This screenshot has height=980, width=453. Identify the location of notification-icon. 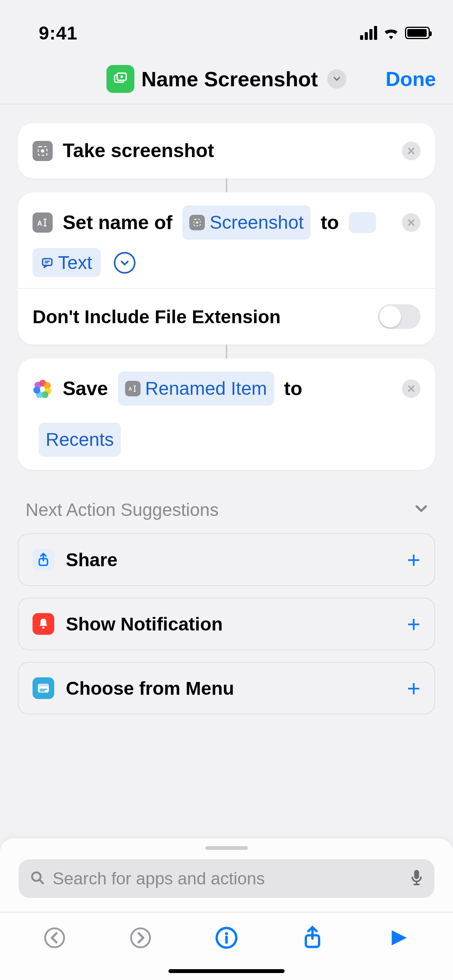
(43, 624).